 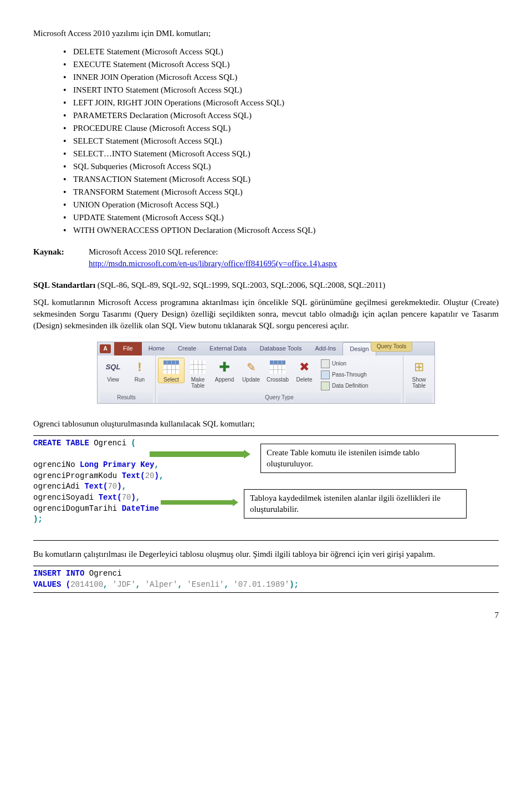 What do you see at coordinates (339, 364) in the screenshot?
I see `union-label: Union` at bounding box center [339, 364].